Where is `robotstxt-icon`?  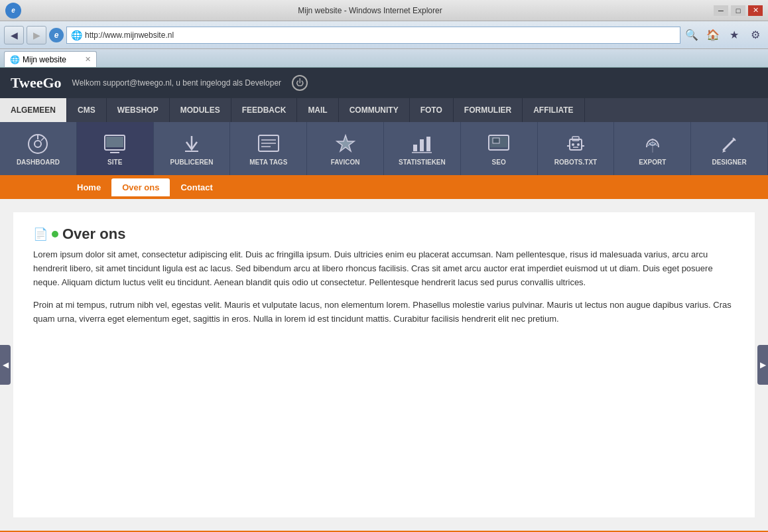 robotstxt-icon is located at coordinates (576, 144).